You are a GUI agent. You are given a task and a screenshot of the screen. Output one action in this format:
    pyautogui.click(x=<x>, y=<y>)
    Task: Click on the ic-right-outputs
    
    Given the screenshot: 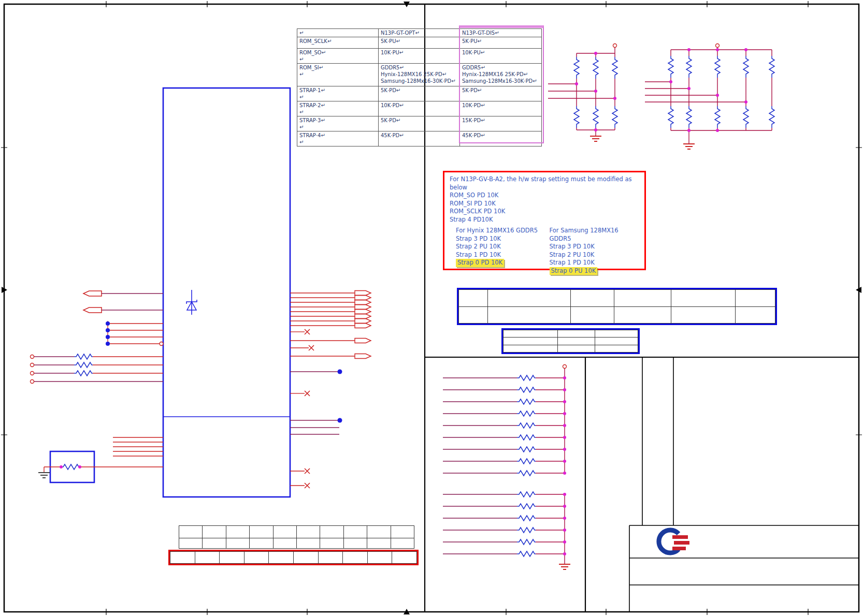 What is the action you would take?
    pyautogui.click(x=330, y=390)
    